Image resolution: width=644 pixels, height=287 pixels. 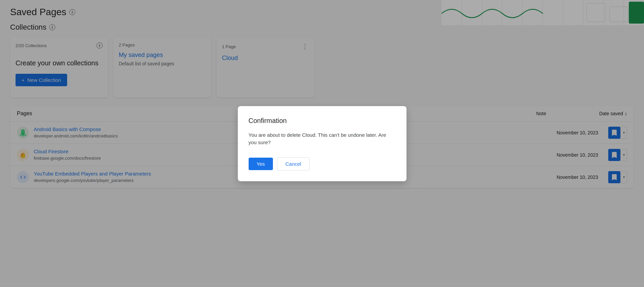 What do you see at coordinates (322, 121) in the screenshot?
I see `modal-title: Confirmation` at bounding box center [322, 121].